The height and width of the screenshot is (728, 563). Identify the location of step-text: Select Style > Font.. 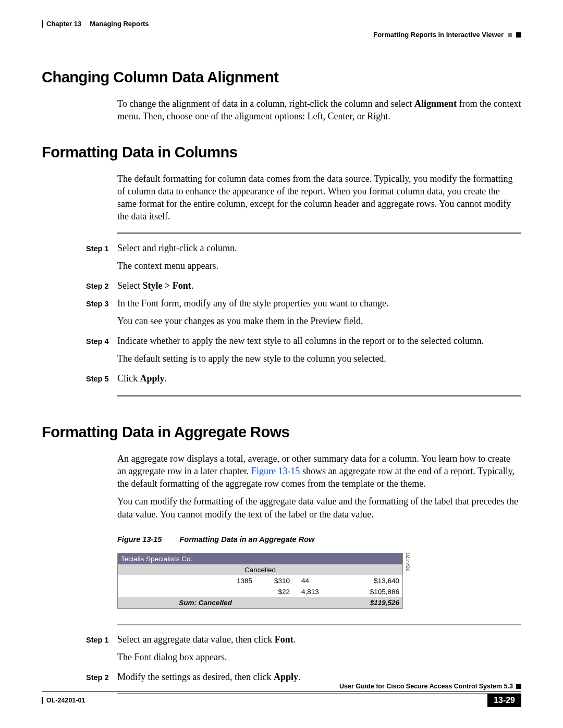
(319, 286).